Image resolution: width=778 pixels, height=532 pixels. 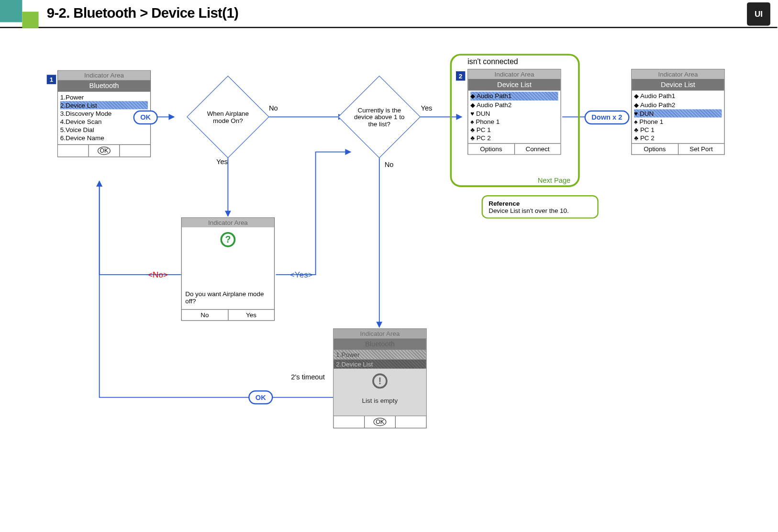 I want to click on list-item-selected: ♥ DUN, so click(x=678, y=113).